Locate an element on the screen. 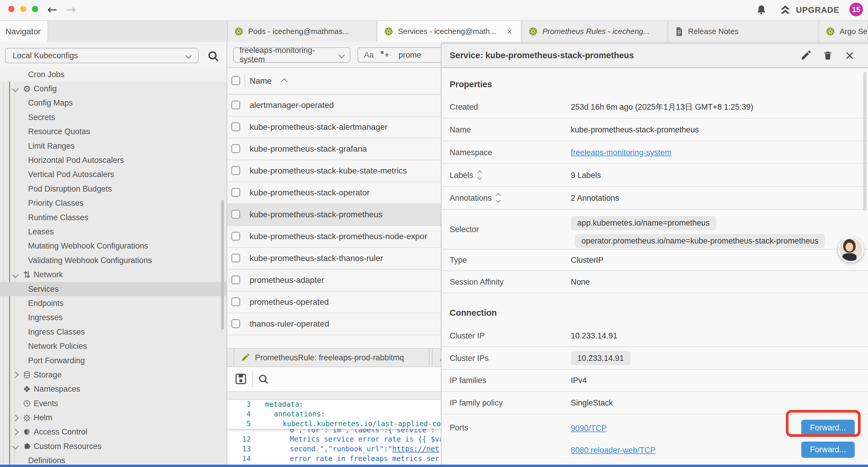  editor-tab-partial is located at coordinates (436, 357).